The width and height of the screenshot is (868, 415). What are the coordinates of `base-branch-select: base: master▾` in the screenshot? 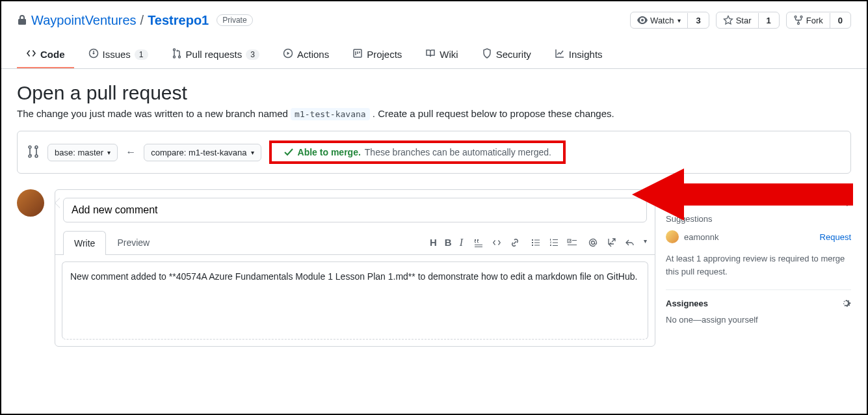 It's located at (83, 152).